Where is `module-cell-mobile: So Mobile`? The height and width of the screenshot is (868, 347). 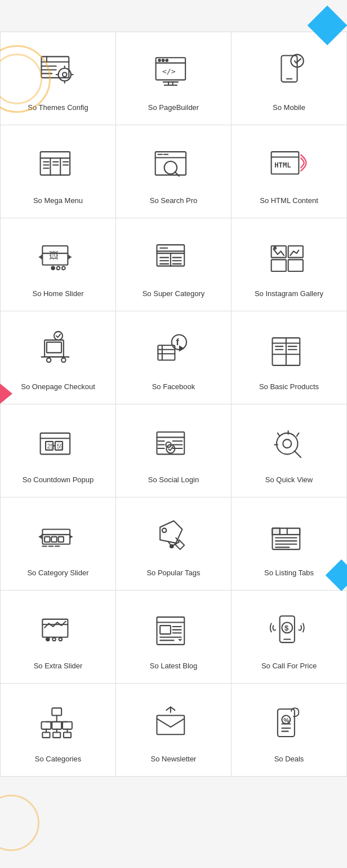
module-cell-mobile: So Mobile is located at coordinates (290, 79).